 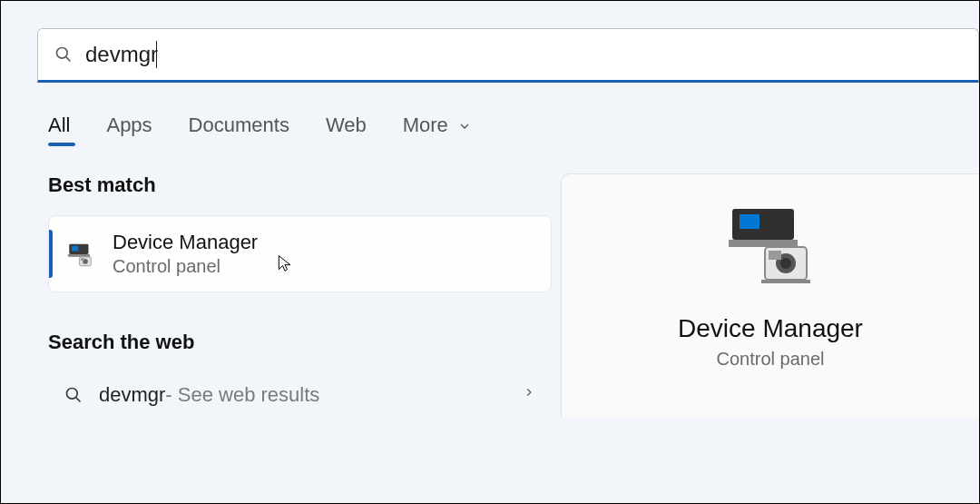 I want to click on best-match-header: Best match, so click(x=299, y=185).